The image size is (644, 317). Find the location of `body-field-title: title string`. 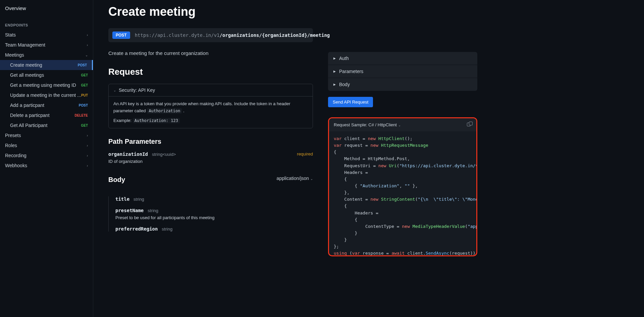

body-field-title: title string is located at coordinates (214, 199).